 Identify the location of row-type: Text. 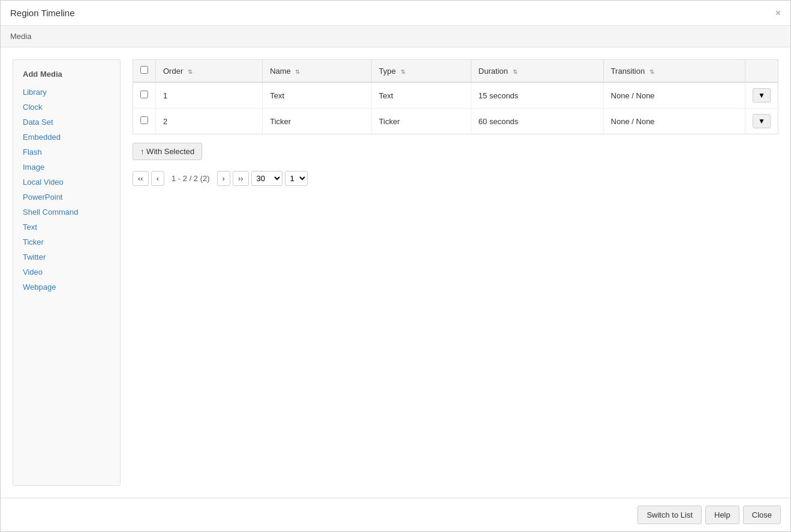
(421, 95).